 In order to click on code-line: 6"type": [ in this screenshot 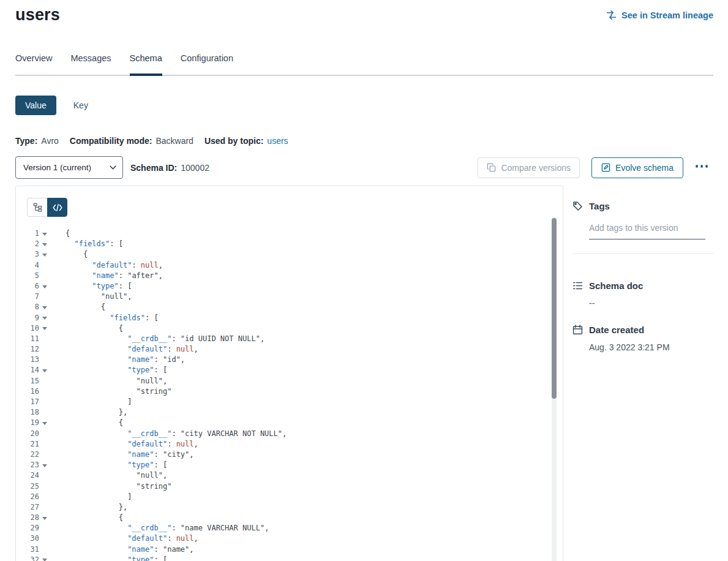, I will do `click(289, 287)`.